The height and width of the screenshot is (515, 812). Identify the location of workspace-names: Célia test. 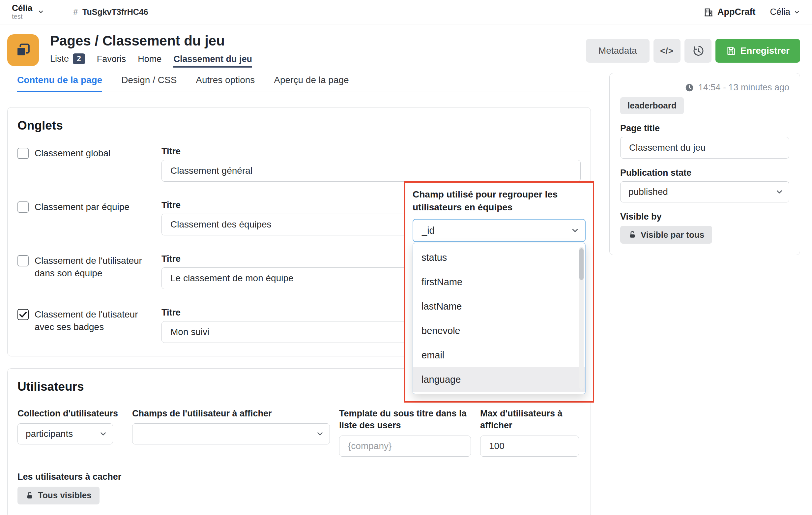
(22, 12).